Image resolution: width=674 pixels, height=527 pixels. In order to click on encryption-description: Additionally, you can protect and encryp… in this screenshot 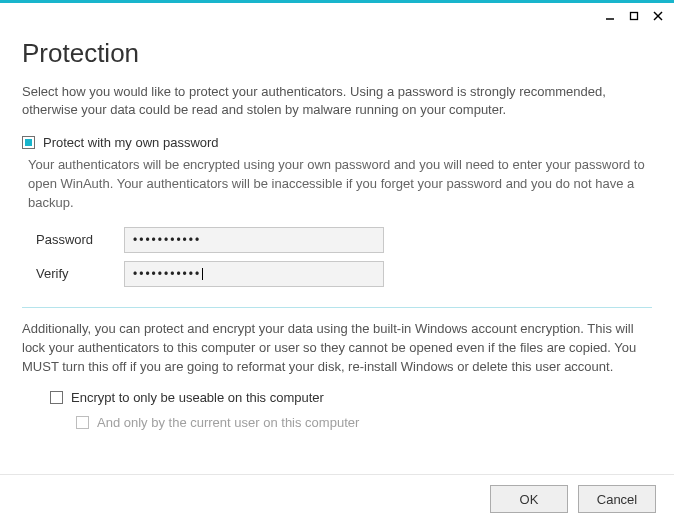, I will do `click(337, 348)`.